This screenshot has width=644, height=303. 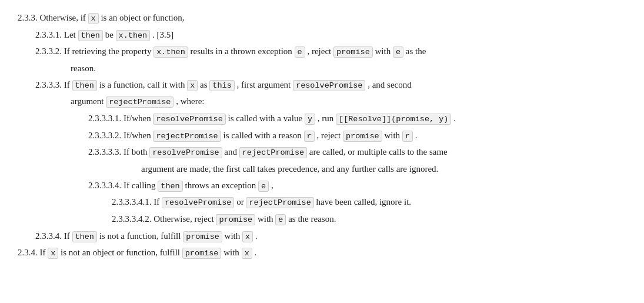 I want to click on section-2-3-3-3-4-2: 2.3.3.3.4.2. Otherwise, reject promise w…, so click(x=322, y=219).